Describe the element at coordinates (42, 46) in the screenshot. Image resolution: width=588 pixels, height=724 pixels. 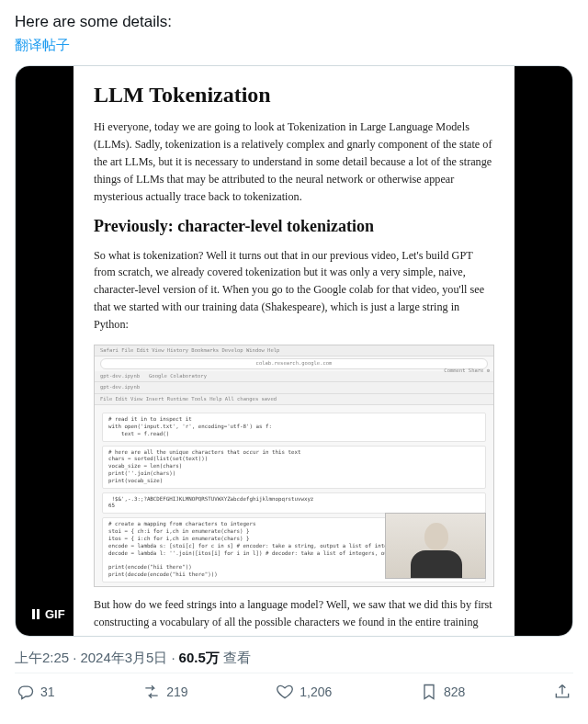
I see `translate-link: 翻译帖子` at that location.